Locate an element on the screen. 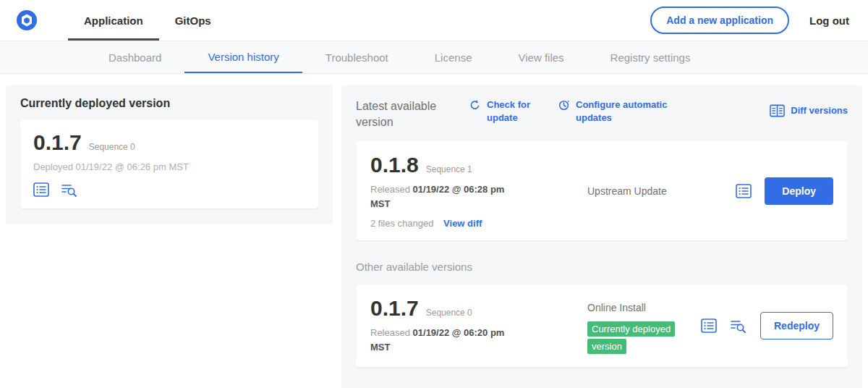 This screenshot has width=868, height=388. latest-version-number: 0.1.8 is located at coordinates (395, 165).